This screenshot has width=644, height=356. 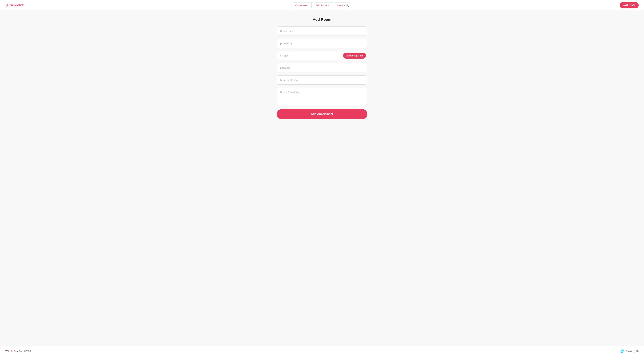 What do you see at coordinates (15, 5) in the screenshot?
I see `logo: ✈ DappBnb` at bounding box center [15, 5].